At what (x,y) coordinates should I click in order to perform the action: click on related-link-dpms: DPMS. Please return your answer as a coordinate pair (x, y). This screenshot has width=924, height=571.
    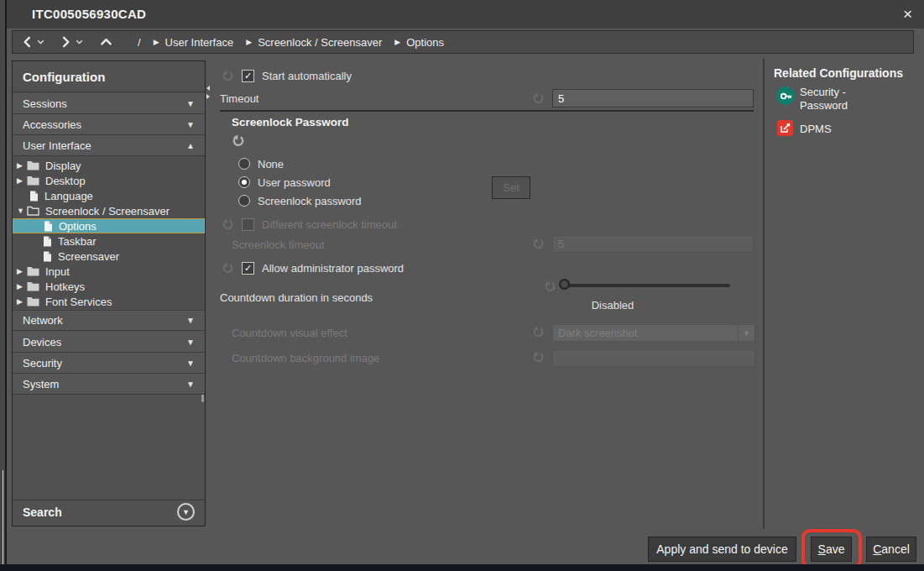
    Looking at the image, I should click on (816, 129).